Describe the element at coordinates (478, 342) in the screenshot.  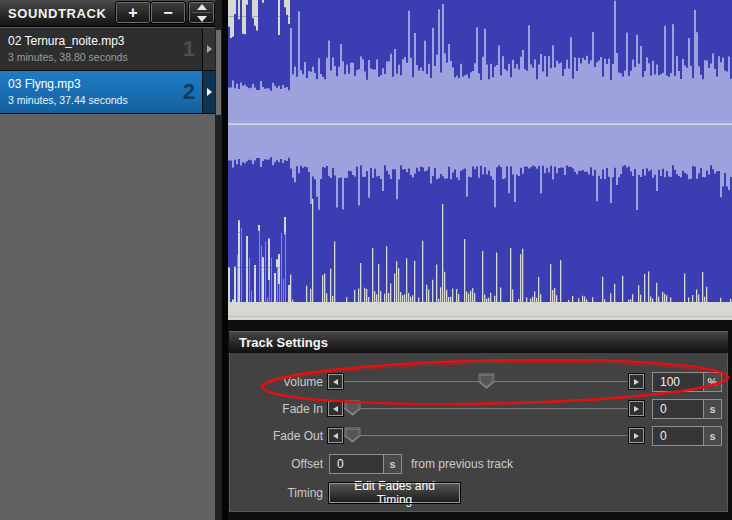
I see `track-settings-header: Track Settings` at that location.